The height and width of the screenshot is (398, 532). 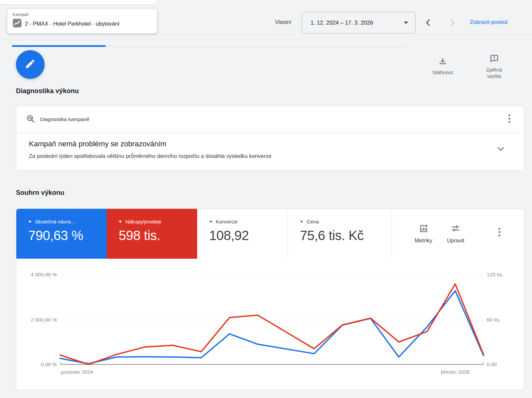 I want to click on metric-tile-cost: Cena 75,6 tis. Kč, so click(x=340, y=234).